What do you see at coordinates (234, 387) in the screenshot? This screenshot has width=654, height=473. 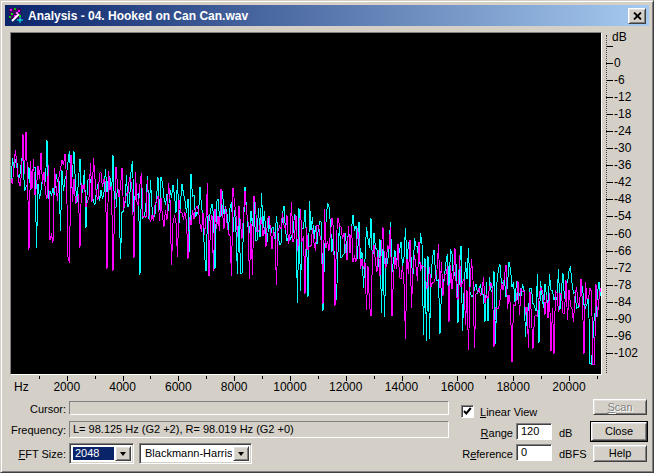 I see `x-axis-label: 8000` at bounding box center [234, 387].